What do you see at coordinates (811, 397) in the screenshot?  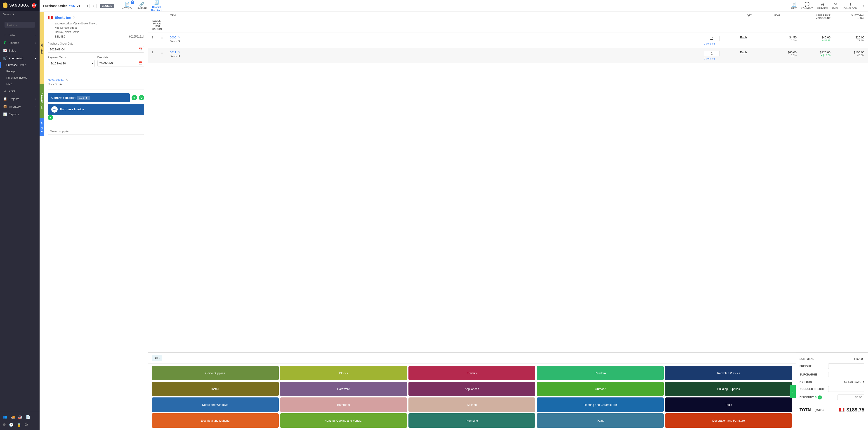 I see `discount-label: DISCOUNT $ +` at bounding box center [811, 397].